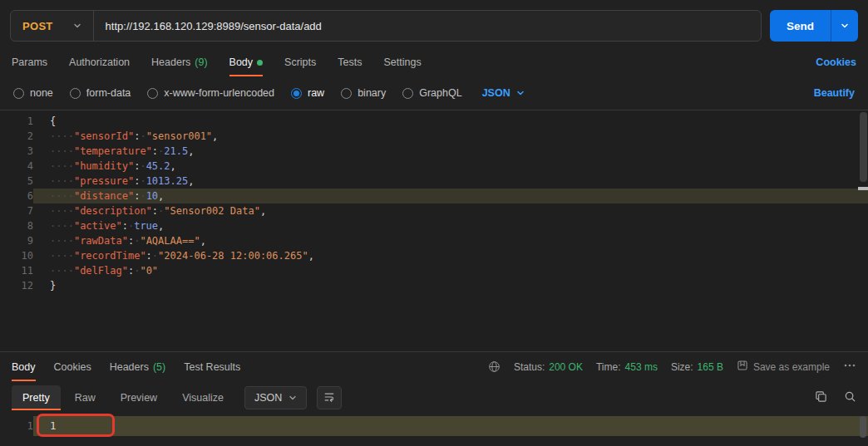  I want to click on line-number: 3, so click(17, 151).